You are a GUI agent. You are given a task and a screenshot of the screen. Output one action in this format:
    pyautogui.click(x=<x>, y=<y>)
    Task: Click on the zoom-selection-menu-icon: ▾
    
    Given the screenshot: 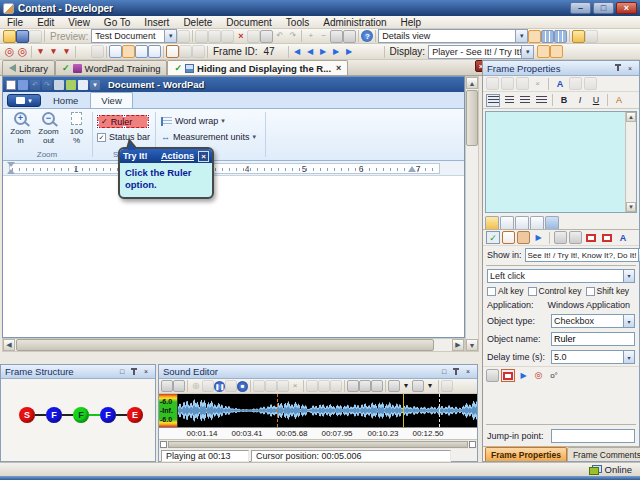 What is the action you would take?
    pyautogui.click(x=430, y=386)
    